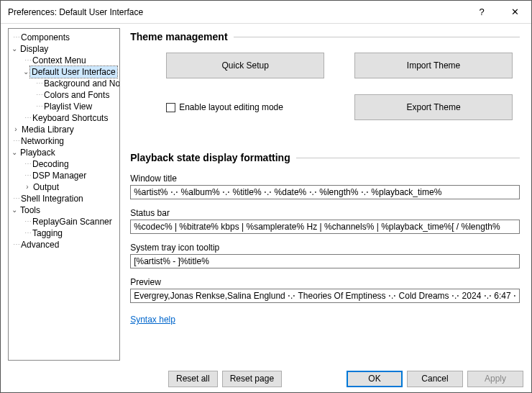 The width and height of the screenshot is (532, 393). Describe the element at coordinates (64, 222) in the screenshot. I see `tree-item-replaygain: ⋯ ReplayGain Scanner` at that location.